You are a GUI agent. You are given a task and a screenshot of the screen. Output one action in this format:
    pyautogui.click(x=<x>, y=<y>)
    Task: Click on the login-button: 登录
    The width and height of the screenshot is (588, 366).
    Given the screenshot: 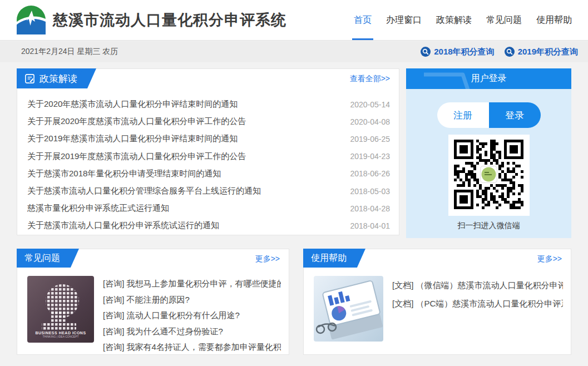 What is the action you would take?
    pyautogui.click(x=515, y=115)
    